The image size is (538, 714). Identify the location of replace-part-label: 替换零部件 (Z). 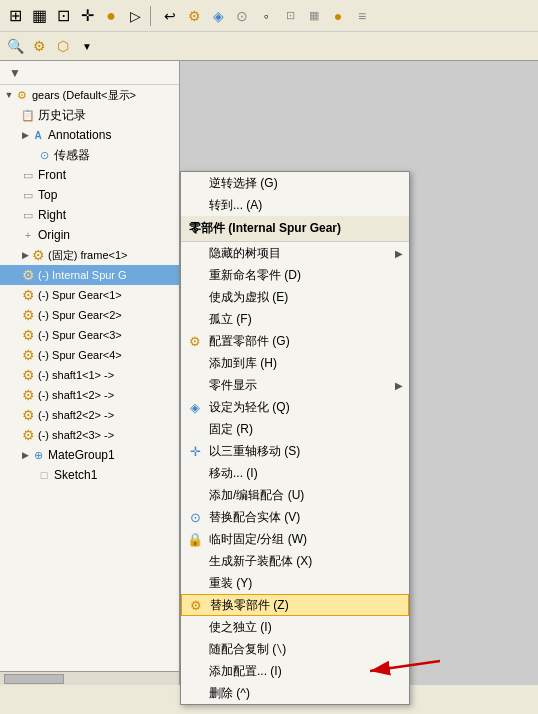
(250, 606).